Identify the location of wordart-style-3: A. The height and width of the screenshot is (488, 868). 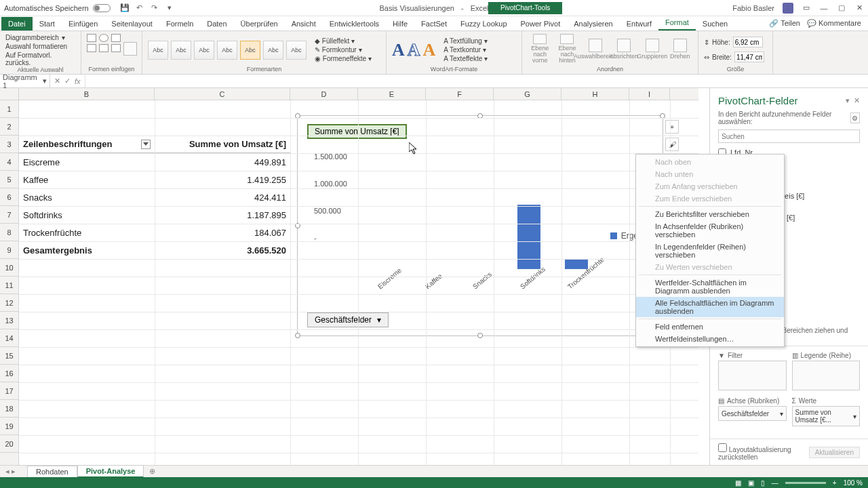
(430, 50).